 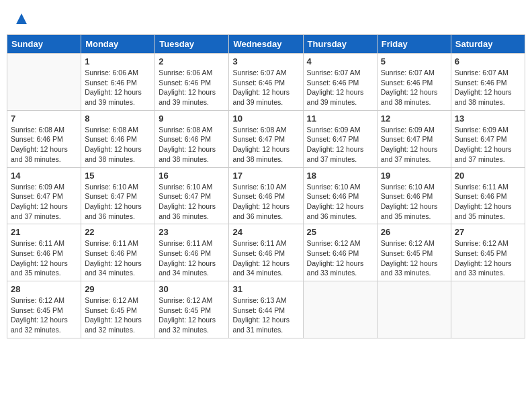 What do you see at coordinates (266, 196) in the screenshot?
I see `calendar-cell: 17Sunrise: 6:10 AM Sunset: 6:46 PM Dayli…` at bounding box center [266, 196].